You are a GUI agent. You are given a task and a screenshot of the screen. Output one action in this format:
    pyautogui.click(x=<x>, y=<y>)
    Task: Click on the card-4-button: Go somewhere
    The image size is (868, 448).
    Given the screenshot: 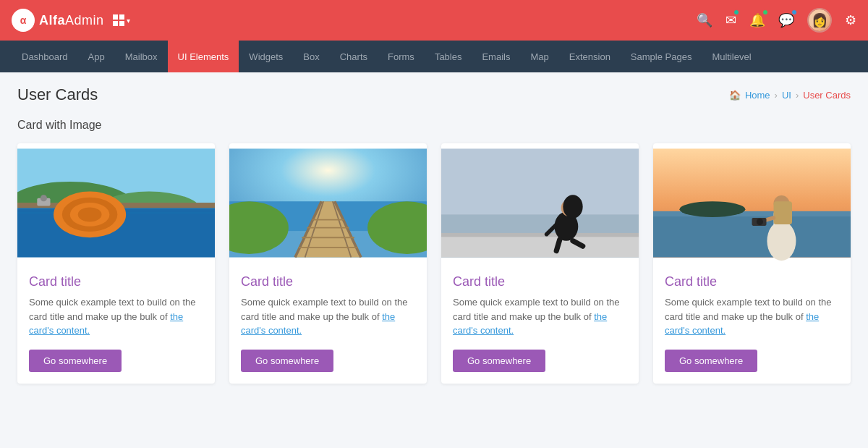 What is the action you would take?
    pyautogui.click(x=711, y=360)
    